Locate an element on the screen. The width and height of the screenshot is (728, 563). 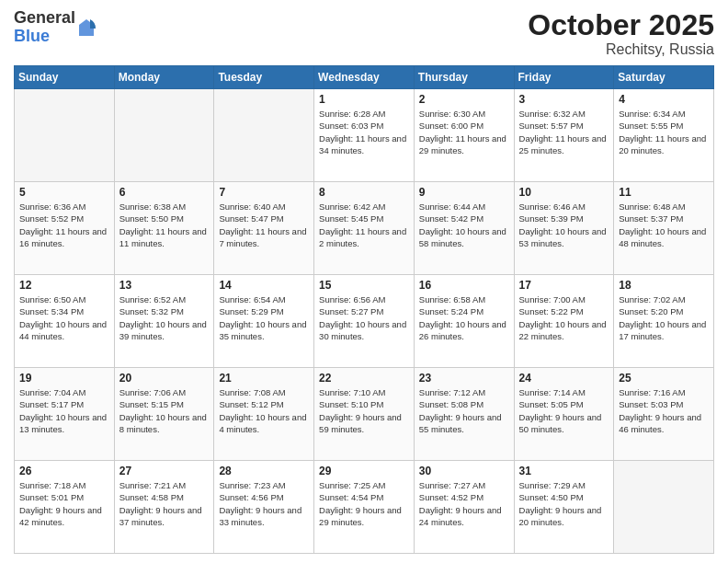
day-number: 31 is located at coordinates (564, 471).